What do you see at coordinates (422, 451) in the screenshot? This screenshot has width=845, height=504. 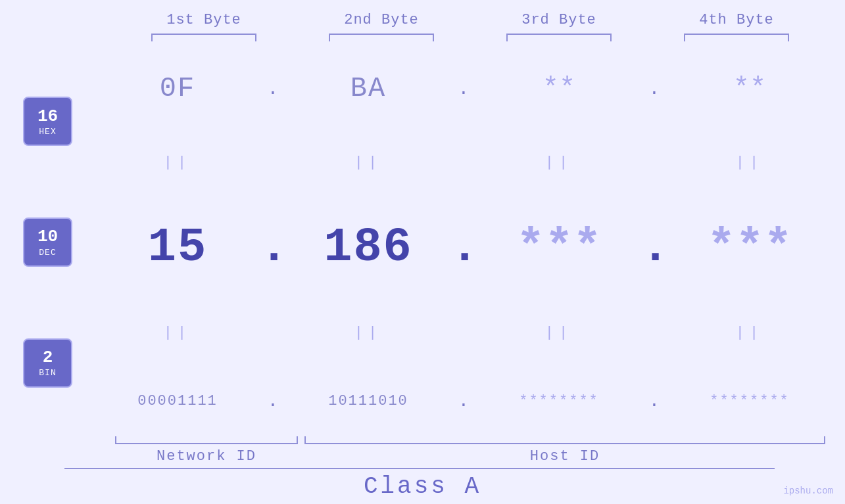 I see `bottom-section: Network ID Host ID` at bounding box center [422, 451].